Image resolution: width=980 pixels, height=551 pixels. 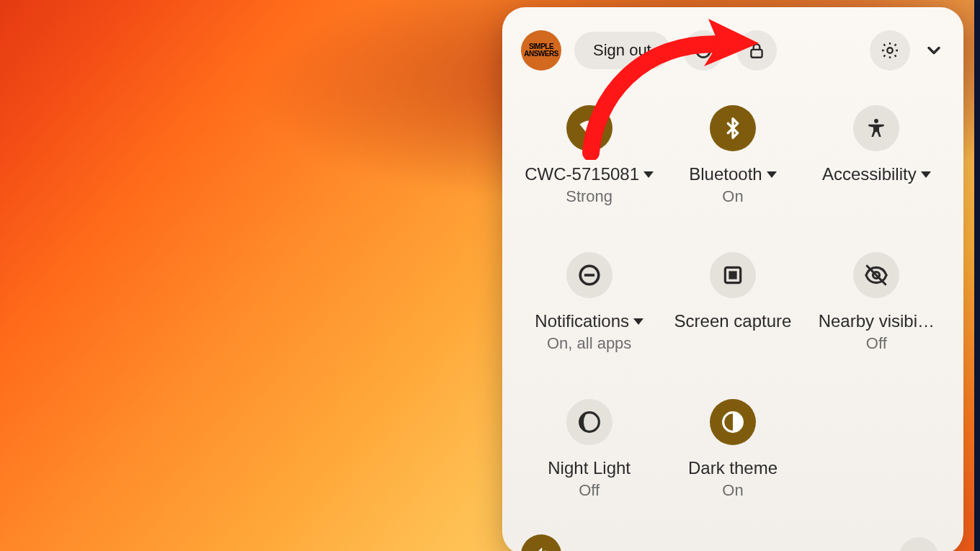 I want to click on panel-header: SIMPLE ANSWERS Sign out, so click(x=733, y=50).